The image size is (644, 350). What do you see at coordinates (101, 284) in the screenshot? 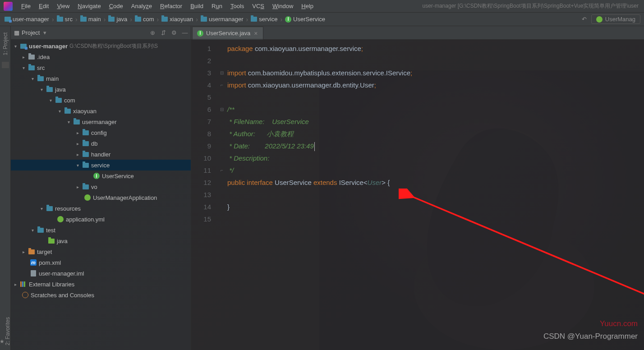
I see `tree-external-libraries: ▸External Libraries` at bounding box center [101, 284].